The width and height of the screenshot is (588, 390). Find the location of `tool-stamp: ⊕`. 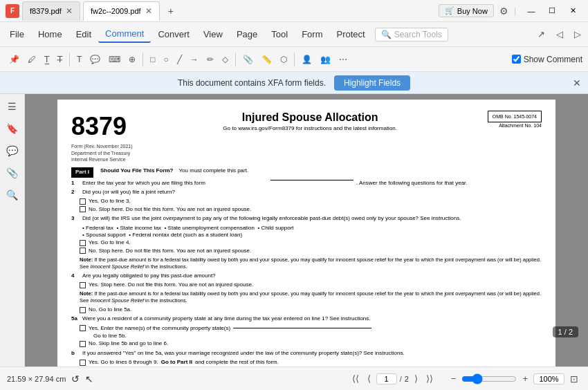

tool-stamp: ⊕ is located at coordinates (132, 59).